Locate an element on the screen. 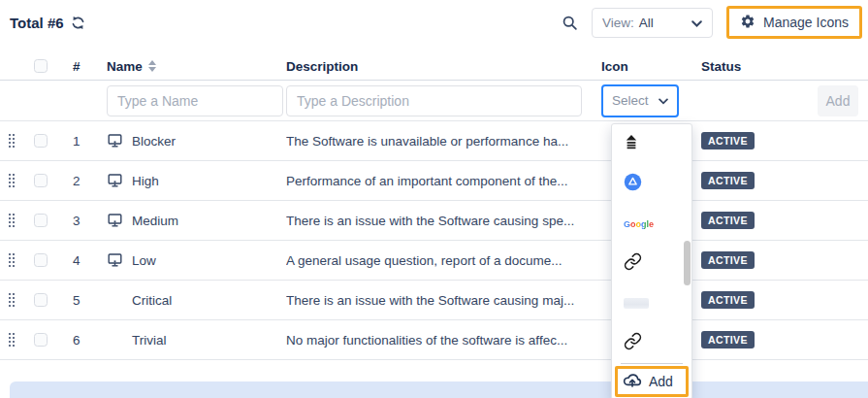 Image resolution: width=868 pixels, height=398 pixels. column-header-description: Description is located at coordinates (444, 66).